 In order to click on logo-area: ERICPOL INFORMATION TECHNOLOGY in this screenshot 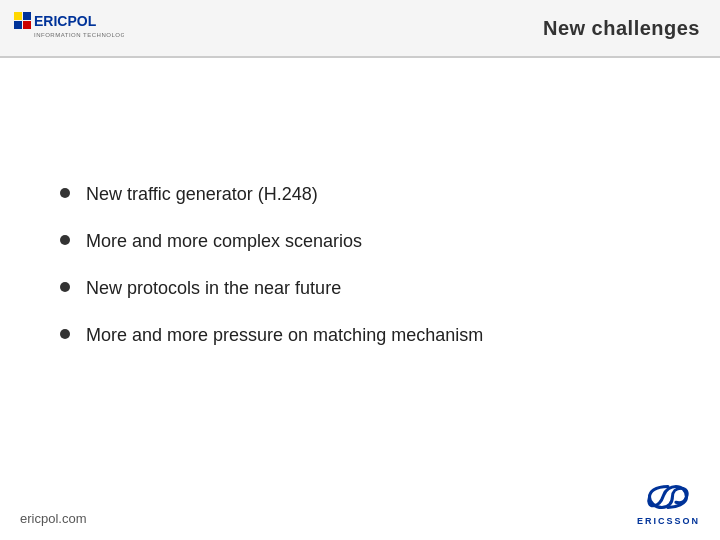, I will do `click(69, 28)`.